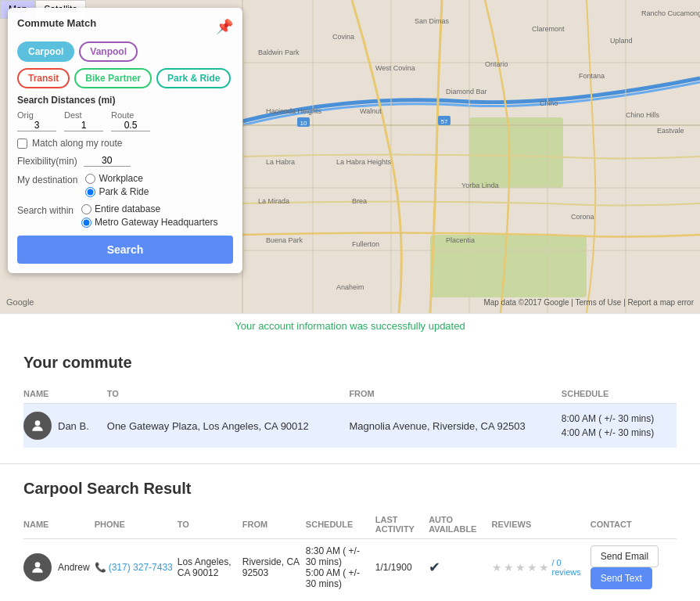 This screenshot has height=601, width=700. I want to click on search-panel: Commute Match 📌 Carpool Vanpool Transit …, so click(125, 141).